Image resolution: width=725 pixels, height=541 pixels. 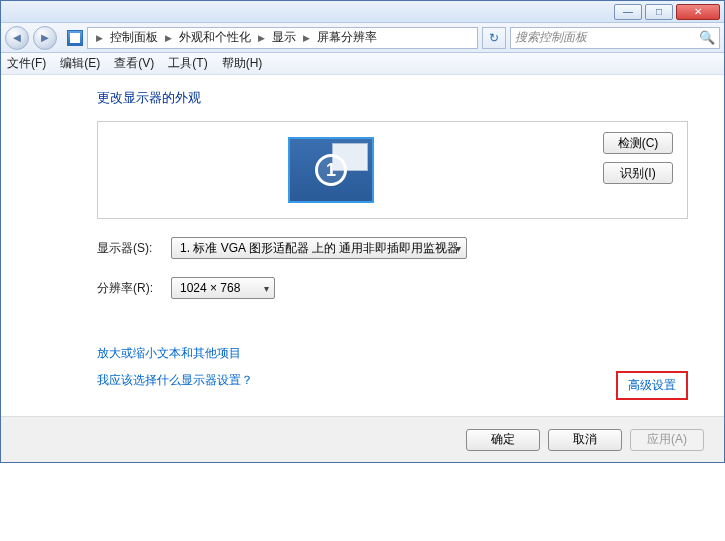 What do you see at coordinates (628, 12) in the screenshot?
I see `minimize-button: —` at bounding box center [628, 12].